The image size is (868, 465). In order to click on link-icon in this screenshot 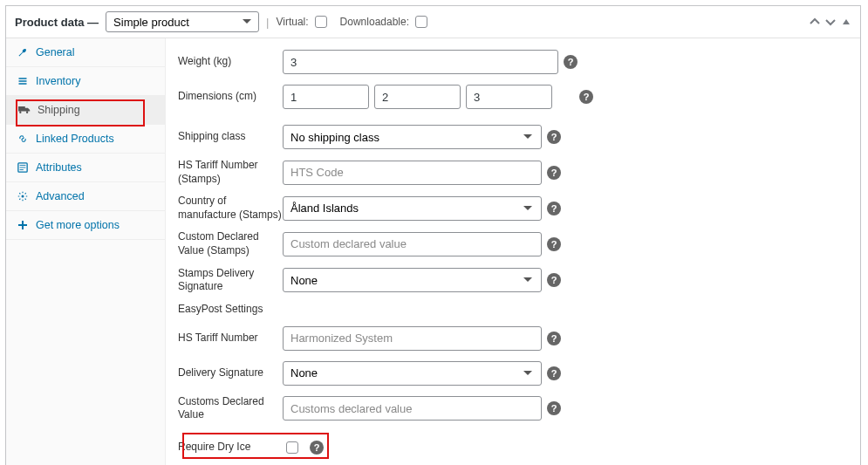, I will do `click(23, 139)`.